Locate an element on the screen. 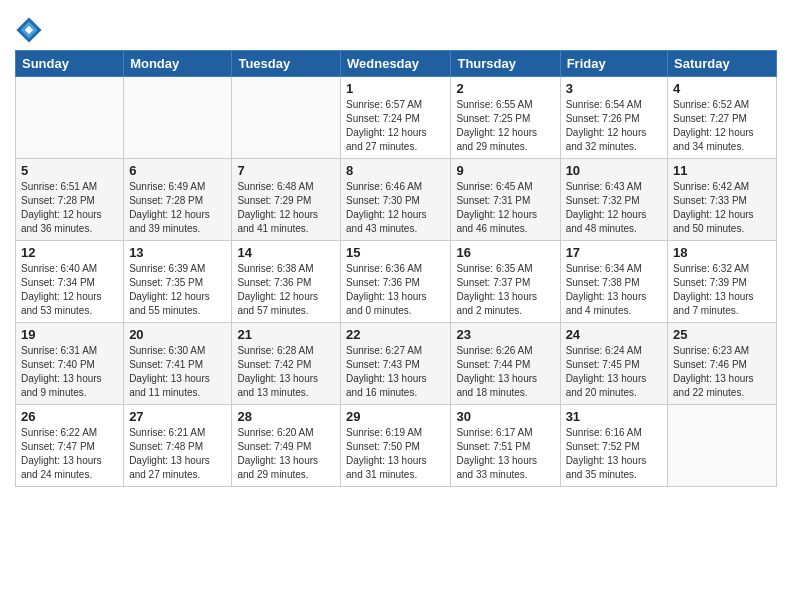 Image resolution: width=792 pixels, height=612 pixels. day-number: 11 is located at coordinates (722, 170).